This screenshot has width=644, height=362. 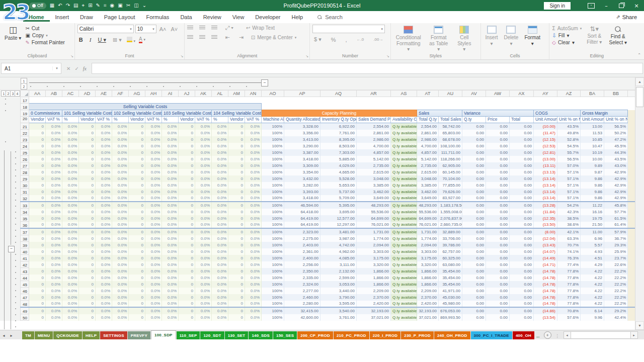 What do you see at coordinates (451, 218) in the screenshot?
I see `cell: 2,076,837.90` at bounding box center [451, 218].